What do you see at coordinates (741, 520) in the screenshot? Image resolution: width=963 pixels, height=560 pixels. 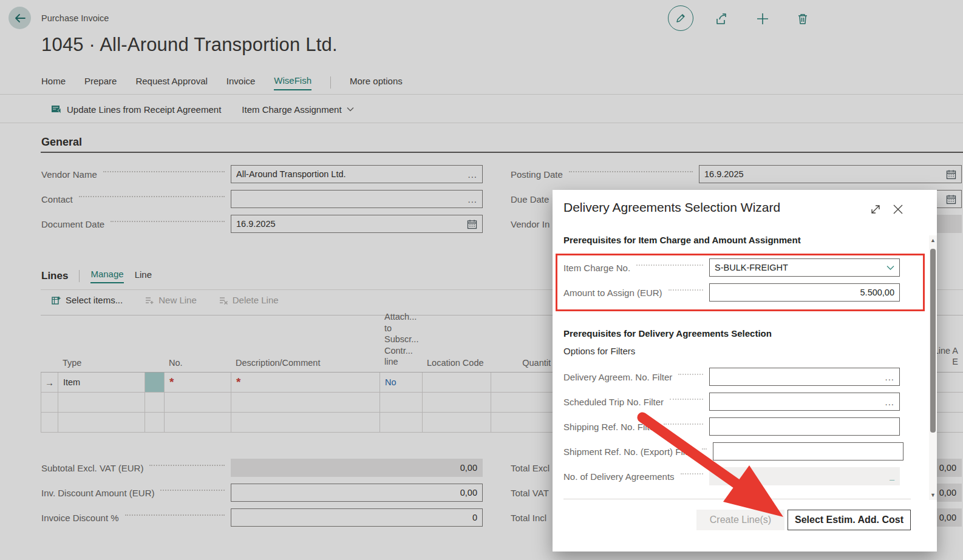 I see `create-lines-button: Create Line(s)` at bounding box center [741, 520].